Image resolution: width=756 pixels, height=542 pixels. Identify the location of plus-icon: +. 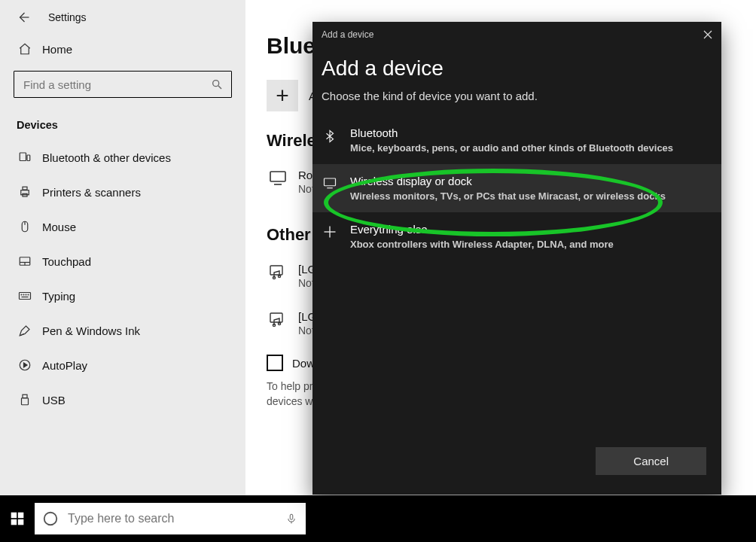
(282, 96).